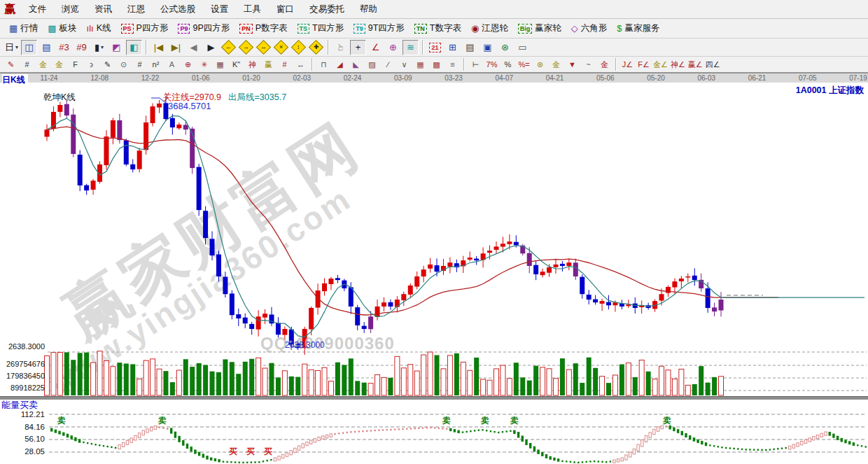 The height and width of the screenshot is (464, 868). What do you see at coordinates (263, 48) in the screenshot?
I see `gann-hspan-button: ↔` at bounding box center [263, 48].